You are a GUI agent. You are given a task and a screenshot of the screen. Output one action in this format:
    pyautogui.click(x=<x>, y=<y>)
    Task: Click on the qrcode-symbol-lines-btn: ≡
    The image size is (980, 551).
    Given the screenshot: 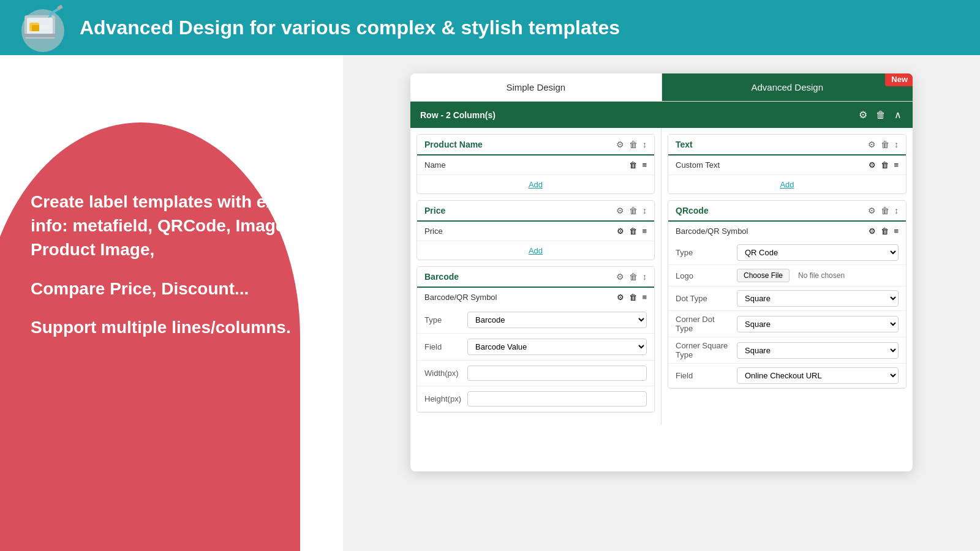 What is the action you would take?
    pyautogui.click(x=896, y=231)
    